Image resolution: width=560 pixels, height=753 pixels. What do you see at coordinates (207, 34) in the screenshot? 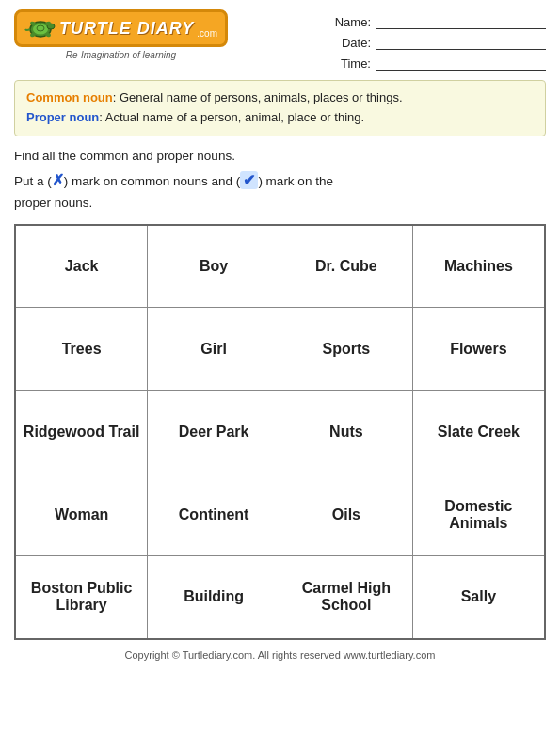
I see `logo-com: .com` at bounding box center [207, 34].